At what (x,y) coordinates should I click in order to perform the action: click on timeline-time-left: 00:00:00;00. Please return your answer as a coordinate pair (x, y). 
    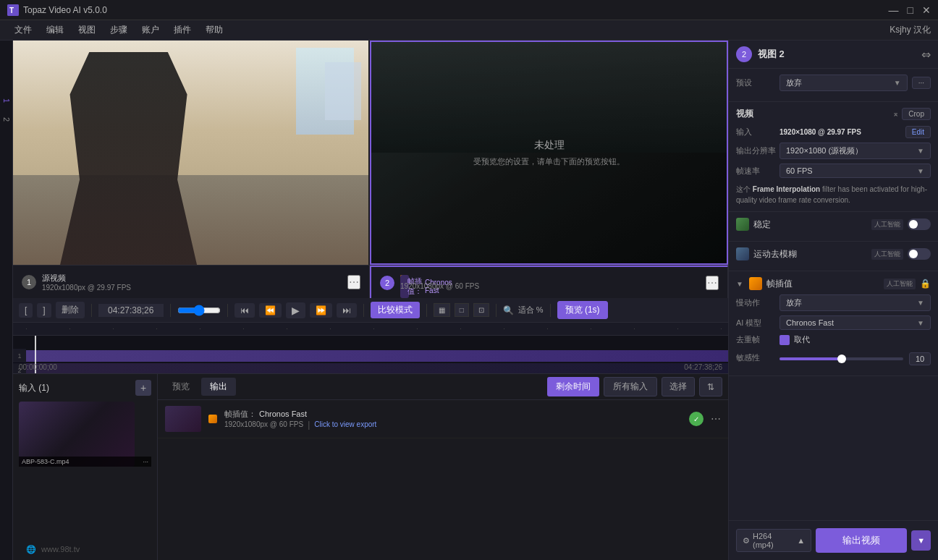
    Looking at the image, I should click on (38, 368).